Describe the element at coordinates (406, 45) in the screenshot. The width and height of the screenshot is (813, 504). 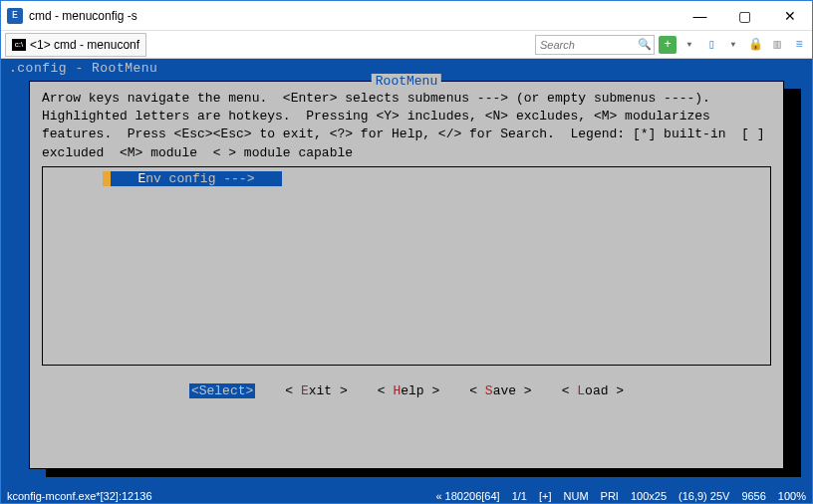
I see `tabbar: c:\ <1> cmd - menuconf 🔍 + ▼ ▯ ▼ 🔒 ▥ ≡` at that location.